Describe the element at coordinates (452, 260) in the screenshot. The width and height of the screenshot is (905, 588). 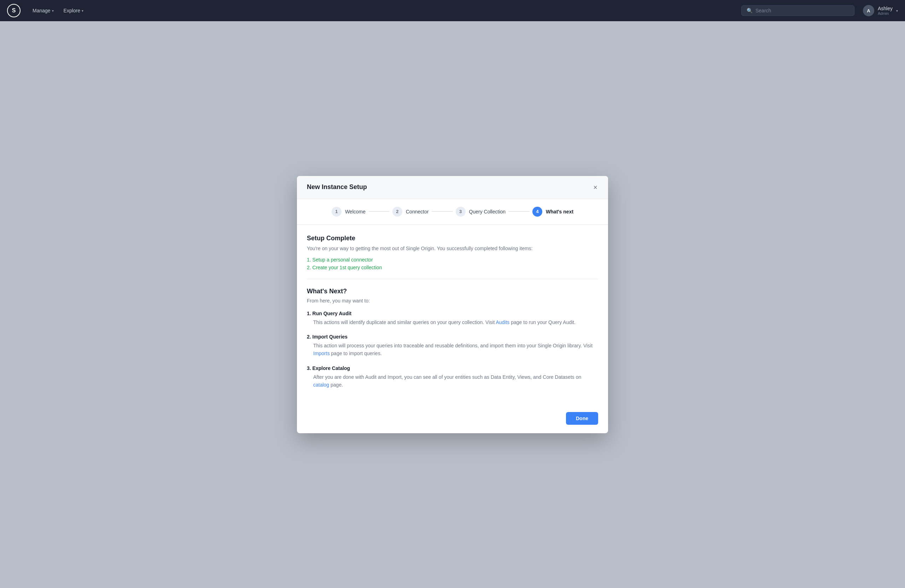
I see `completed-item-1: 1. Setup a personal connector` at that location.